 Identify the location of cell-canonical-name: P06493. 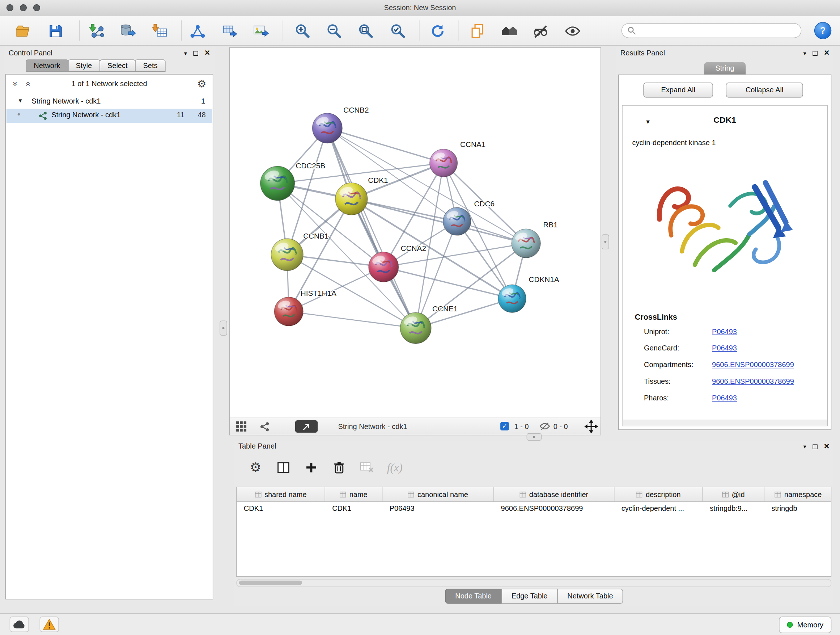
(438, 508).